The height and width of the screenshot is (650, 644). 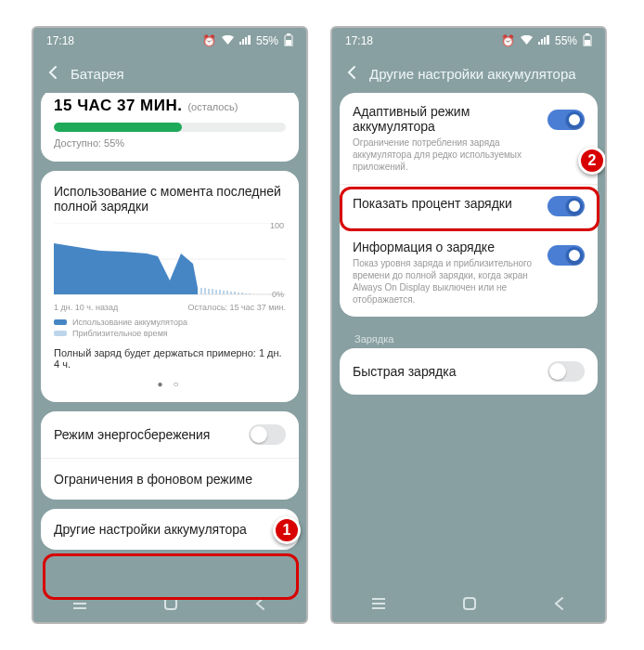 What do you see at coordinates (469, 273) in the screenshot?
I see `row-charge-info: Информация о зарядке Показ уровня заряда…` at bounding box center [469, 273].